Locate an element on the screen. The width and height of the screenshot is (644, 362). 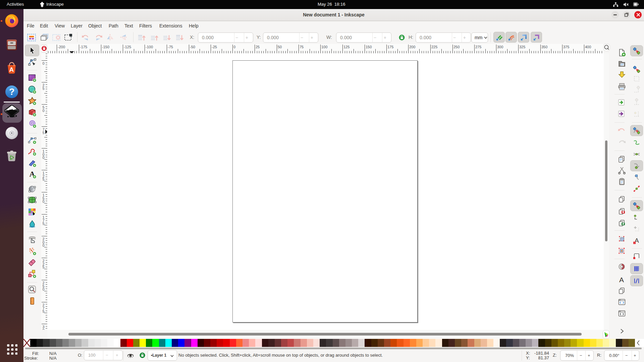
svg-text: -150 is located at coordinates (106, 47).